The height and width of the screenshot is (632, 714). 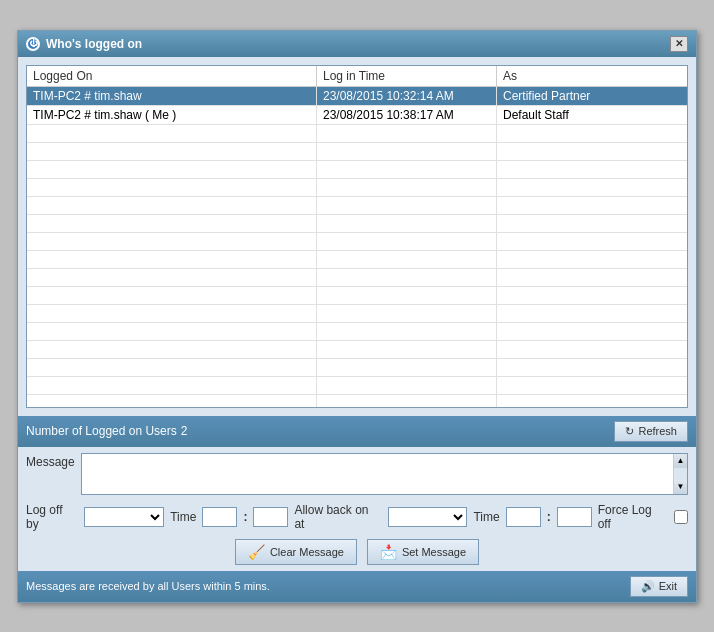 What do you see at coordinates (659, 586) in the screenshot?
I see `exit-button: 🔊 Exit` at bounding box center [659, 586].